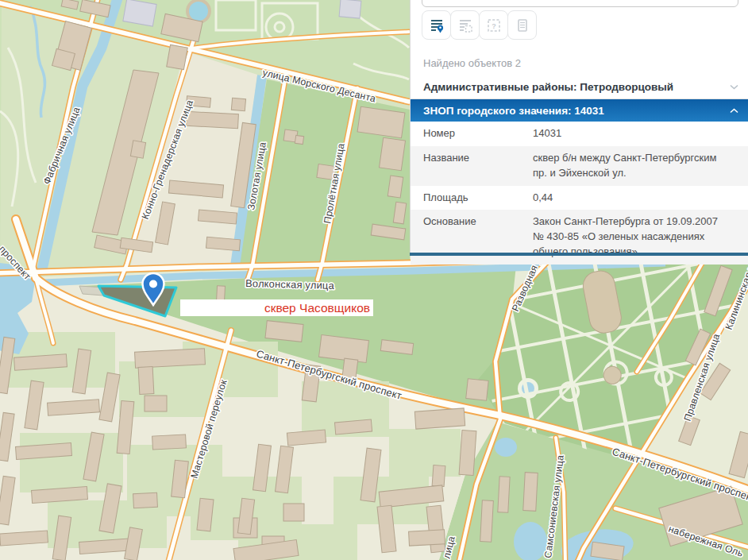 This screenshot has height=560, width=748. I want to click on table-row: Номер 14031, so click(580, 133).